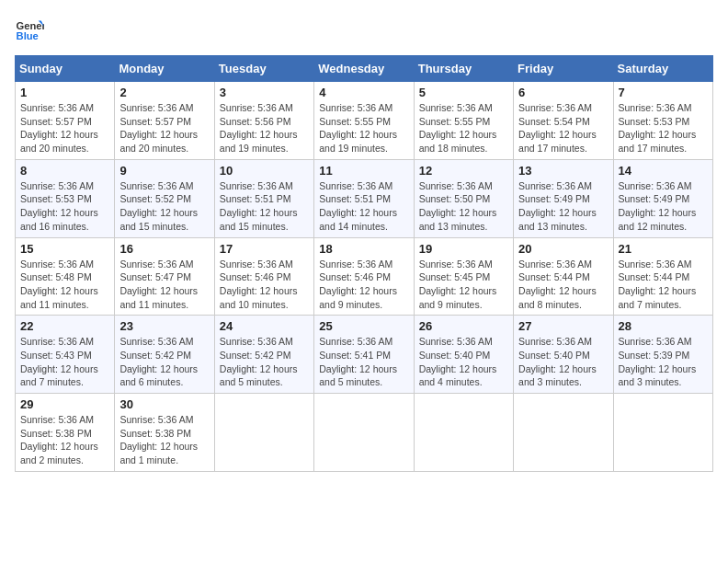 This screenshot has width=728, height=563. Describe the element at coordinates (364, 355) in the screenshot. I see `calendar-week-4: 22Sunrise: 5:36 AMSunset: 5:43 PMDayligh…` at that location.